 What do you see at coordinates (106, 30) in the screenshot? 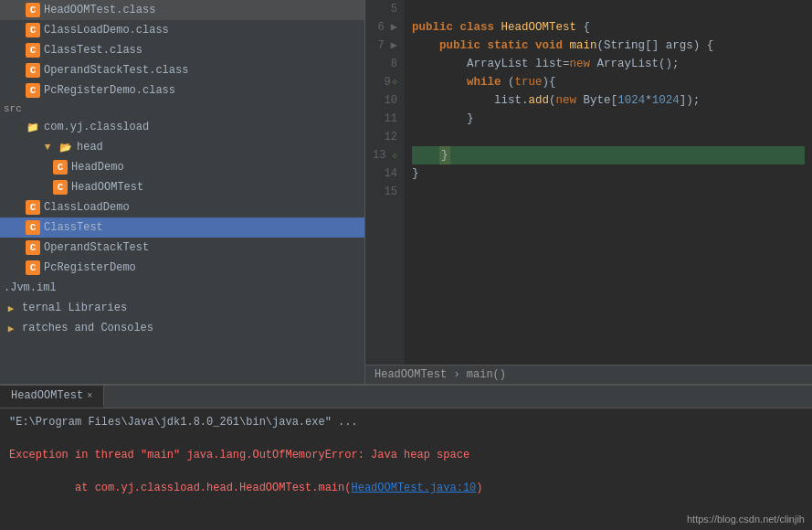
I see `sidebar-label: ClassLoadDemo.class` at bounding box center [106, 30].